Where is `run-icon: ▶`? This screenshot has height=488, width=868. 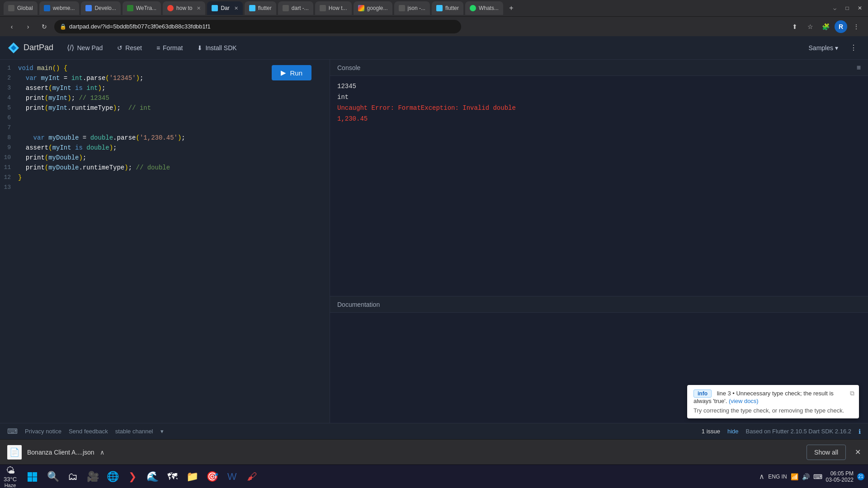 run-icon: ▶ is located at coordinates (283, 73).